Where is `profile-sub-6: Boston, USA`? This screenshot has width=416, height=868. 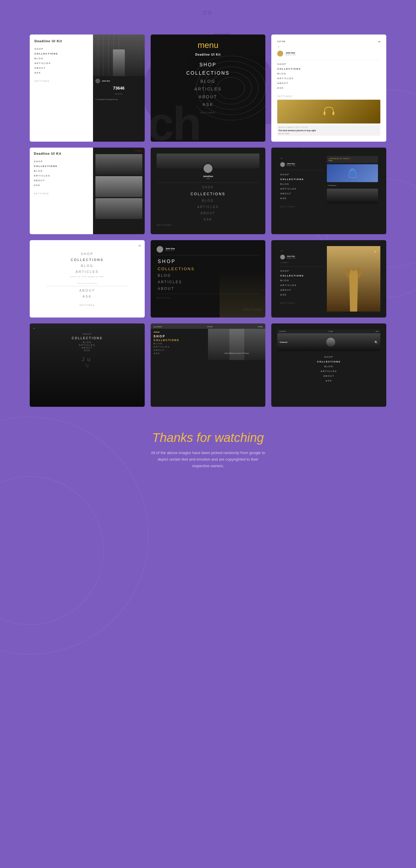
profile-sub-6: Boston, USA is located at coordinates (291, 165).